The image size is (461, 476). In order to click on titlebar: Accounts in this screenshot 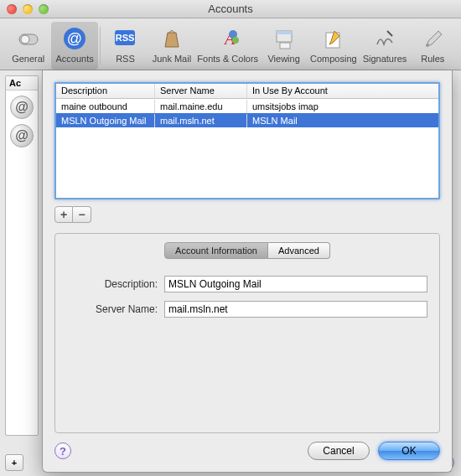, I will do `click(230, 9)`.